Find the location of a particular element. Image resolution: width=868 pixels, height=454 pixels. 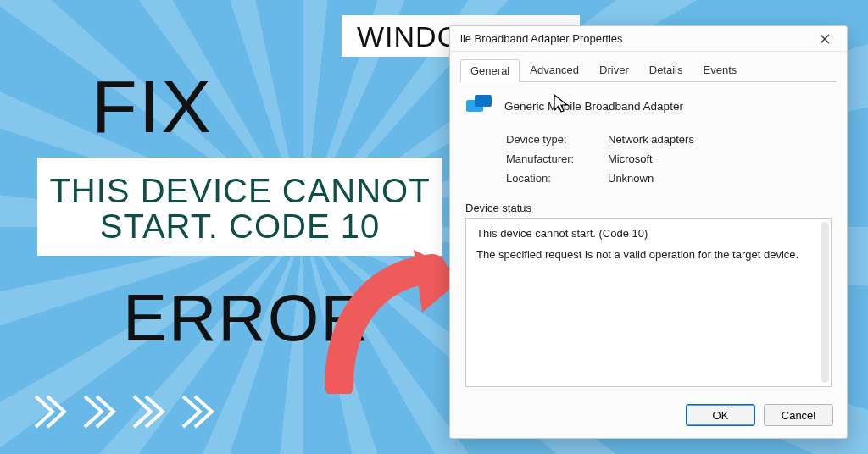

device-status-label: Device status is located at coordinates (648, 208).